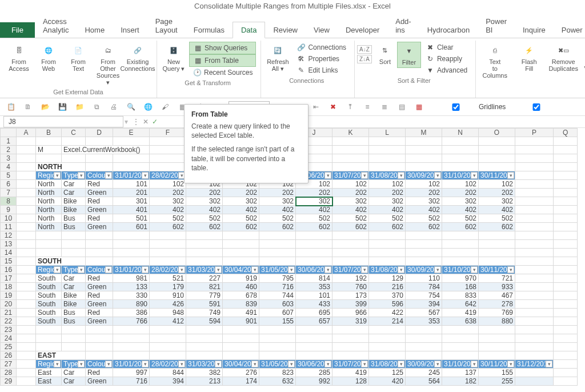 The image size is (585, 392). I want to click on col-header: C, so click(74, 133).